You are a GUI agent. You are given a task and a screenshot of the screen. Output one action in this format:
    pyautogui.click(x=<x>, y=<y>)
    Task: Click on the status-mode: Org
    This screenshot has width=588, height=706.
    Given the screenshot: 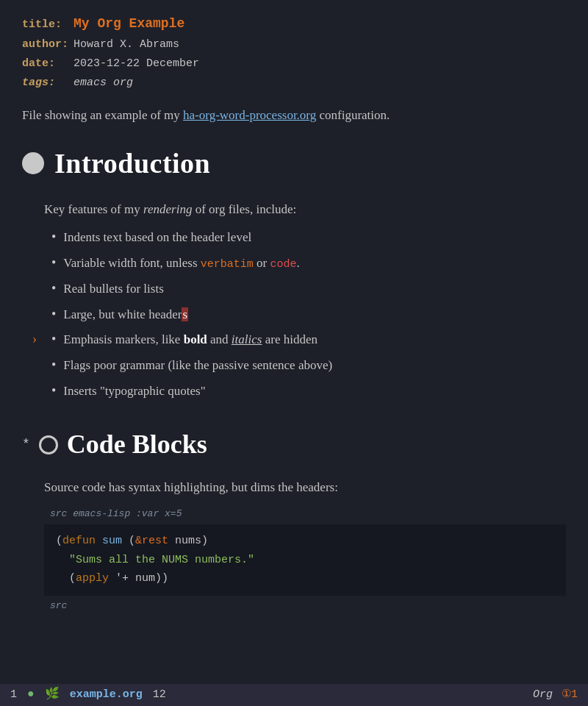 What is the action you would take?
    pyautogui.click(x=542, y=695)
    